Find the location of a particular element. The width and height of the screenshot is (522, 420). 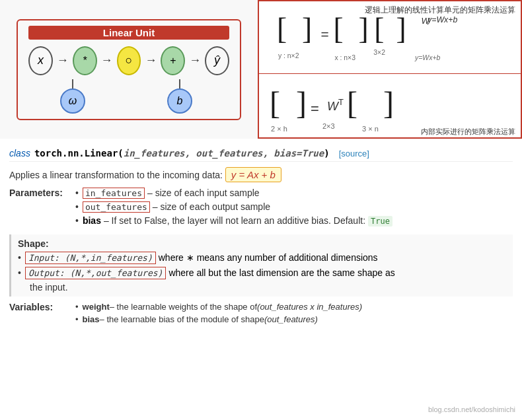

svg-text: y : n×2 is located at coordinates (289, 55).